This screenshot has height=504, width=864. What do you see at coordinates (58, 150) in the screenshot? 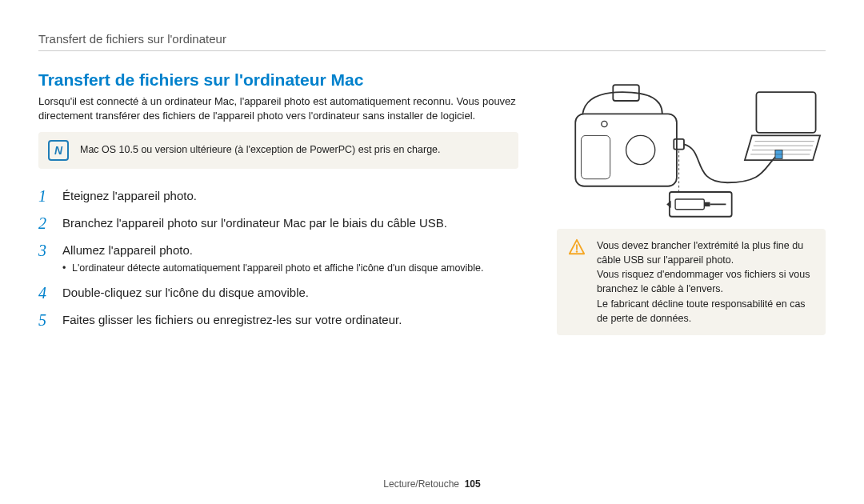
I see `info-note-icon: N` at bounding box center [58, 150].